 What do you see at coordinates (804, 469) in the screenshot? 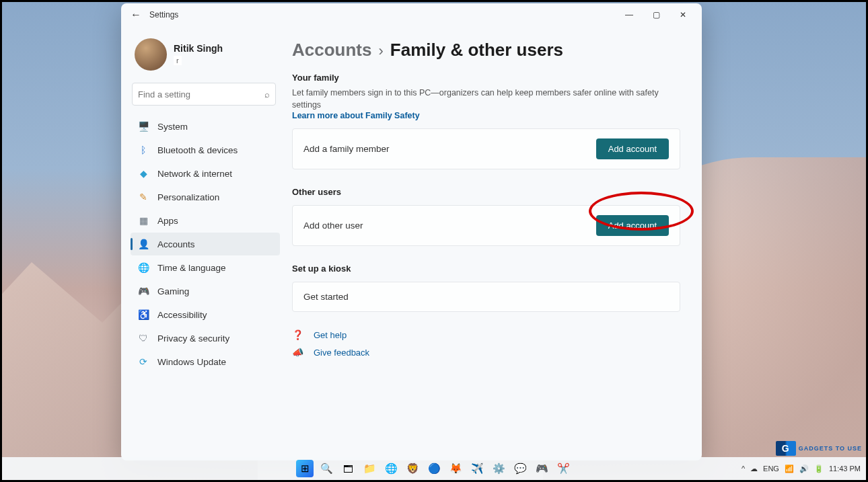
I see `volume-icon: 🔊` at bounding box center [804, 469].